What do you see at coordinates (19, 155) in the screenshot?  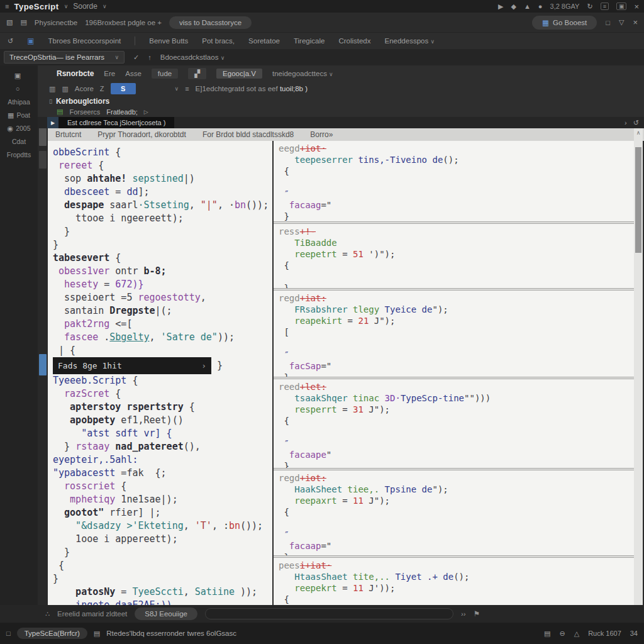 I see `sidebar-item-fropdtts: Fropdtts` at bounding box center [19, 155].